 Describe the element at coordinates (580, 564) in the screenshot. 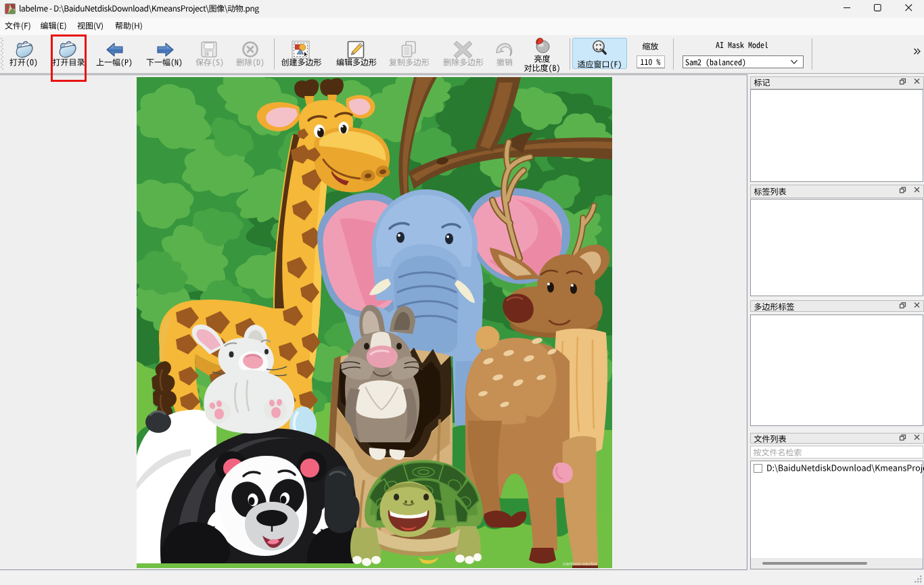

I see `svg-text: cartoon-vector` at that location.